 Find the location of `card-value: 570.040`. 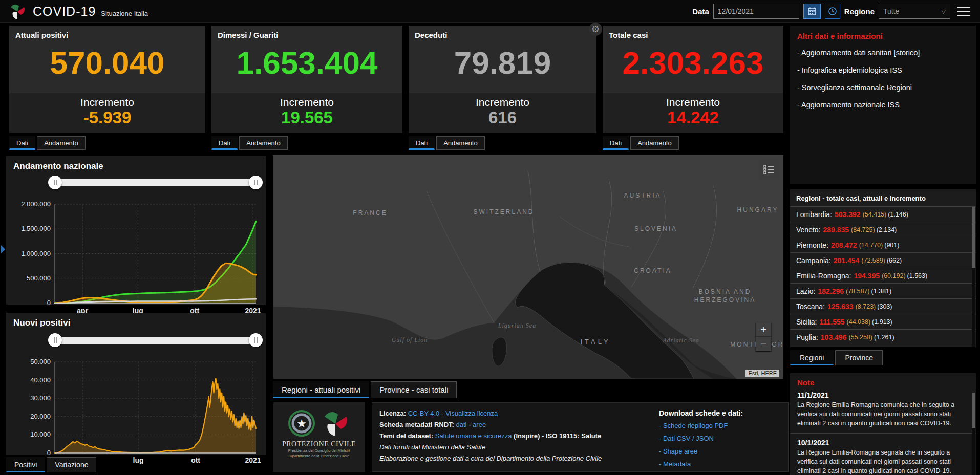

card-value: 570.040 is located at coordinates (108, 63).